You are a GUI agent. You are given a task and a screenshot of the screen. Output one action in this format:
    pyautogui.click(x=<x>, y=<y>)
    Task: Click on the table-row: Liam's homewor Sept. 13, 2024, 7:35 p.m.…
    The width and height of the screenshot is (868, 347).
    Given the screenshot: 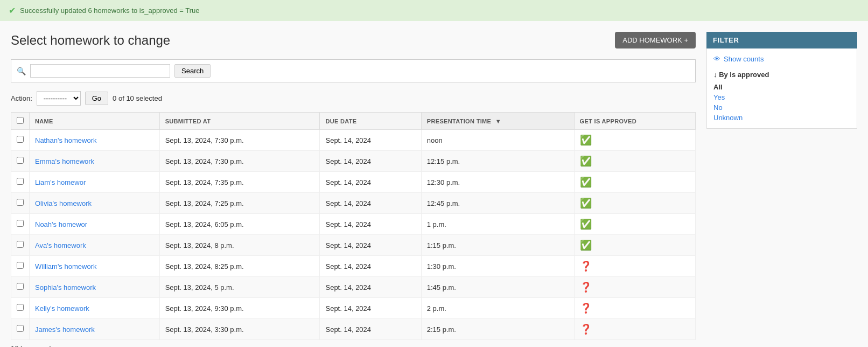 What is the action you would take?
    pyautogui.click(x=353, y=182)
    